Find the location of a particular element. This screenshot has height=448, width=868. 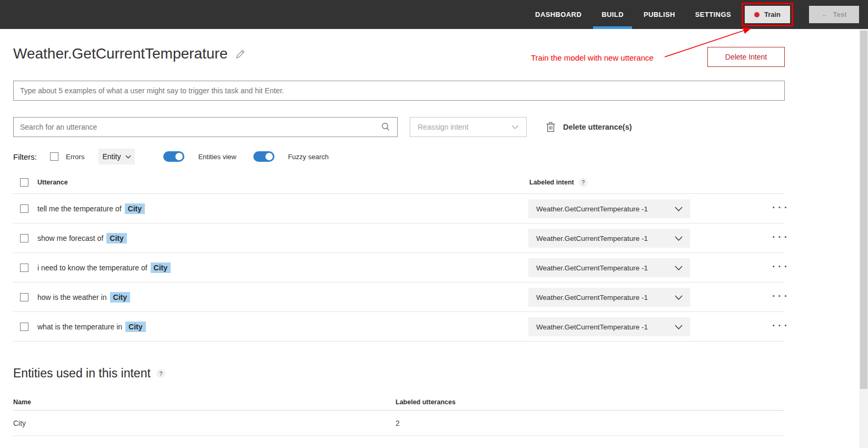

utterance-text: tell me the temperature of is located at coordinates (80, 209).